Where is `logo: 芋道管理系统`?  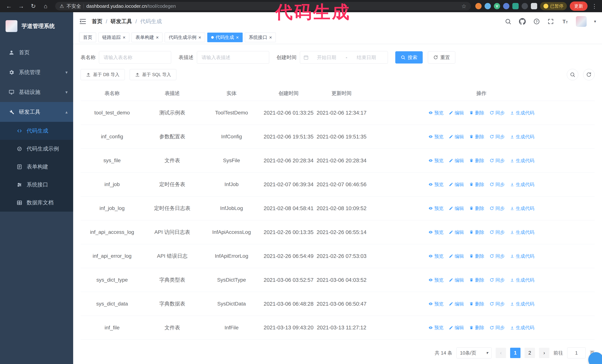
logo: 芋道管理系统 is located at coordinates (37, 26).